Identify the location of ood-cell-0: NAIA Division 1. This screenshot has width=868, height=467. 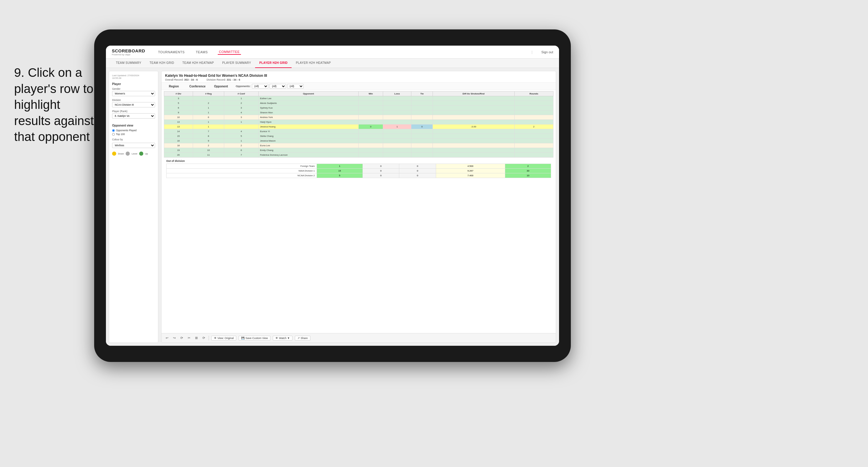
(242, 171).